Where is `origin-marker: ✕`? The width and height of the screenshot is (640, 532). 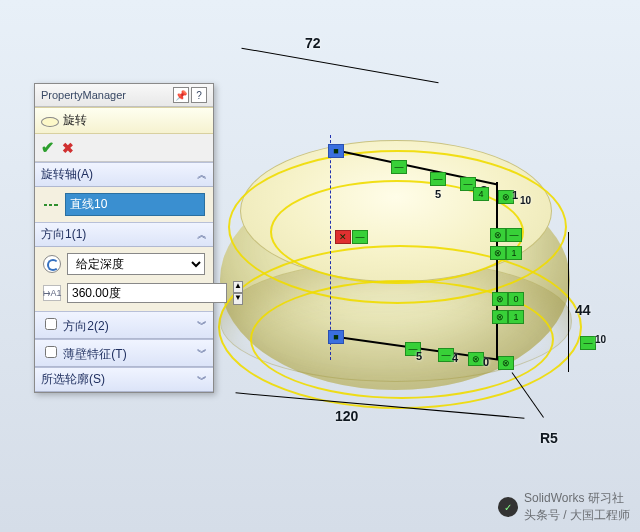 origin-marker: ✕ is located at coordinates (343, 237).